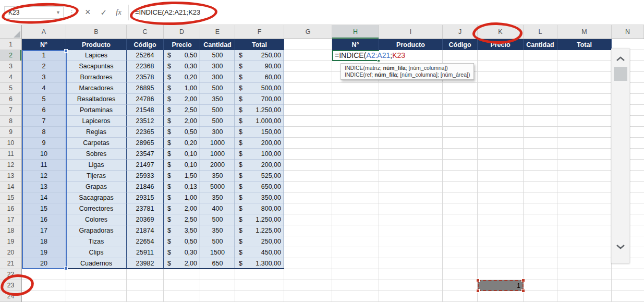  What do you see at coordinates (10, 143) in the screenshot?
I see `row-header-10: 10` at bounding box center [10, 143].